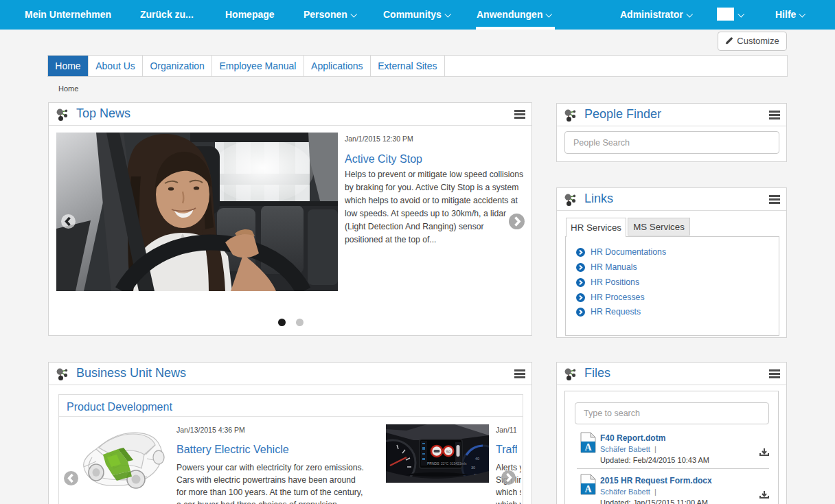  What do you see at coordinates (449, 452) in the screenshot?
I see `svg-text: 50` at bounding box center [449, 452].